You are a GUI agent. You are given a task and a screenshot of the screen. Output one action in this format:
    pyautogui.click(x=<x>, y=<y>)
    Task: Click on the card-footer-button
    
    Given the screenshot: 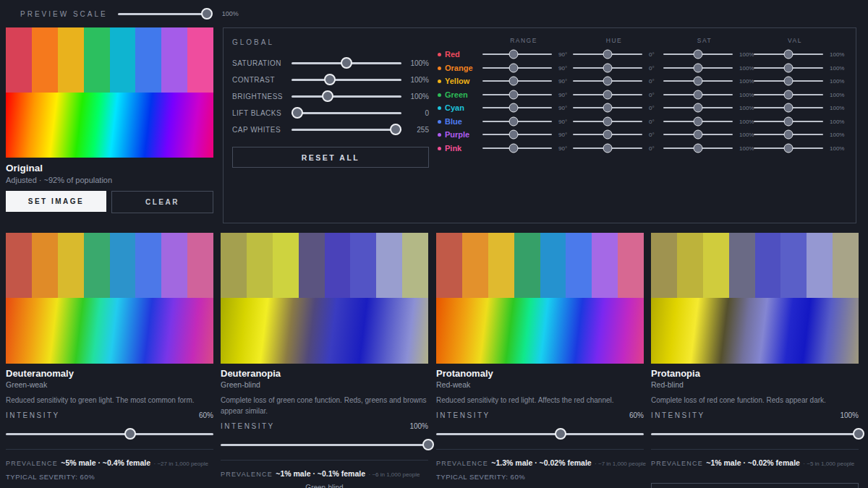 What is the action you would take?
    pyautogui.click(x=755, y=486)
    